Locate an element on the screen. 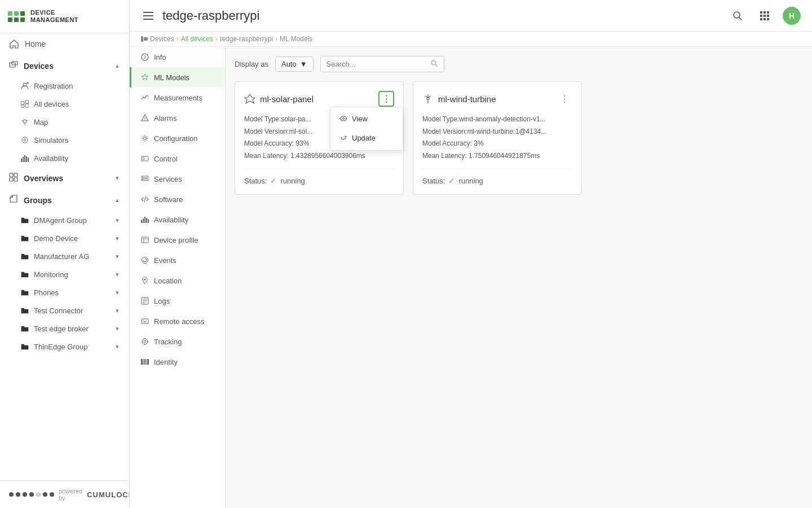  sidebar-item-test-edge-broker-label: Test edge broker is located at coordinates (61, 329).